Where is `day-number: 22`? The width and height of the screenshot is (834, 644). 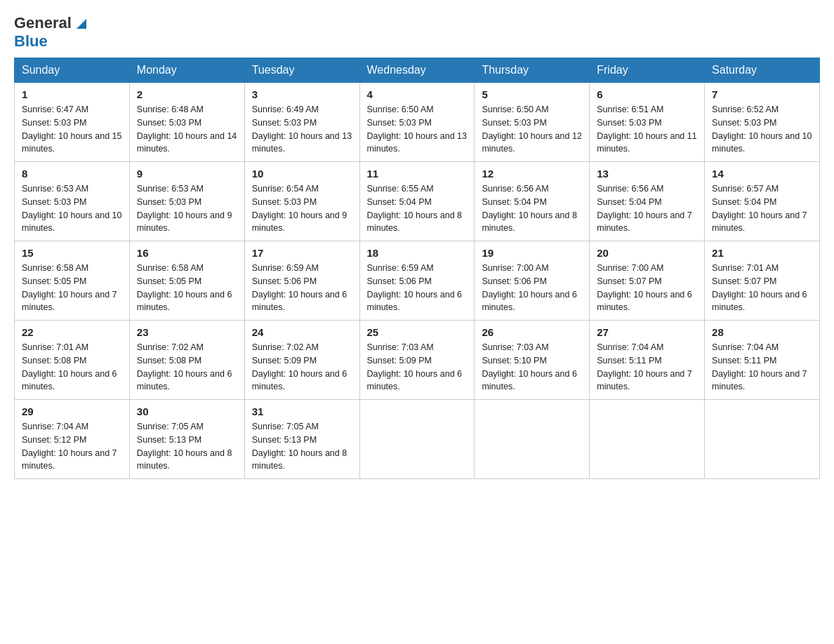 day-number: 22 is located at coordinates (72, 333).